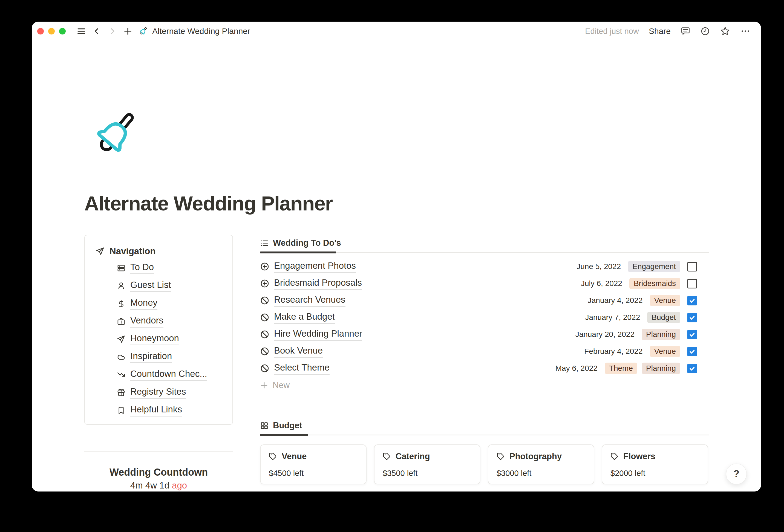  I want to click on todo-title-link: Make a Budget, so click(304, 318).